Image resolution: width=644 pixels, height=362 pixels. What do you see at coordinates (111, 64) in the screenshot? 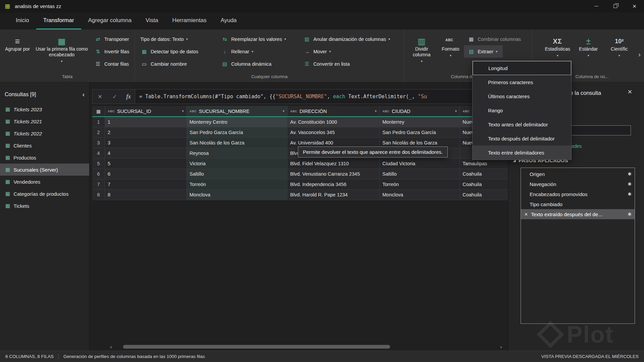
I see `contar-filas-button: ☰ Contar filas` at bounding box center [111, 64].